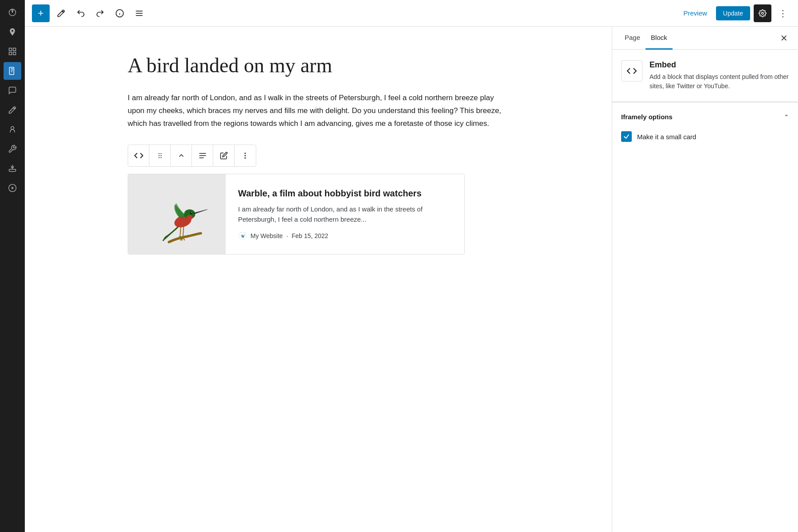  I want to click on embed-card: Warble, a film about hobbyist bird watch…, so click(296, 214).